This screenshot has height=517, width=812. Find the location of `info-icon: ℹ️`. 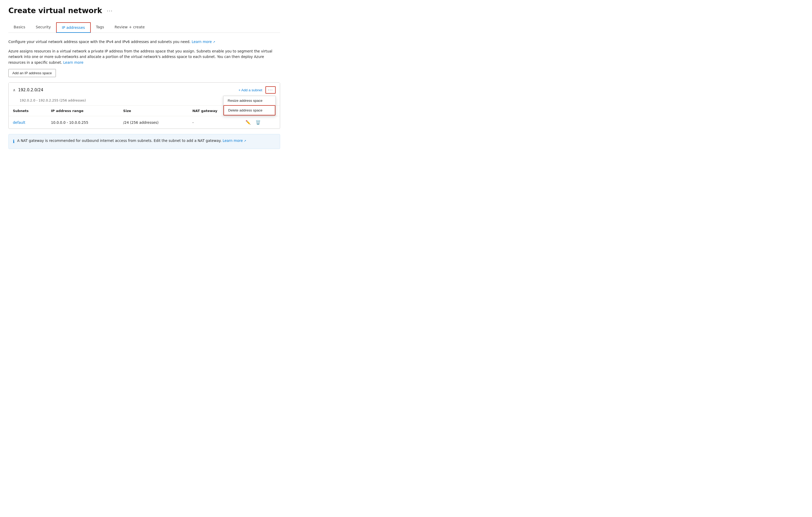

info-icon: ℹ️ is located at coordinates (13, 142).